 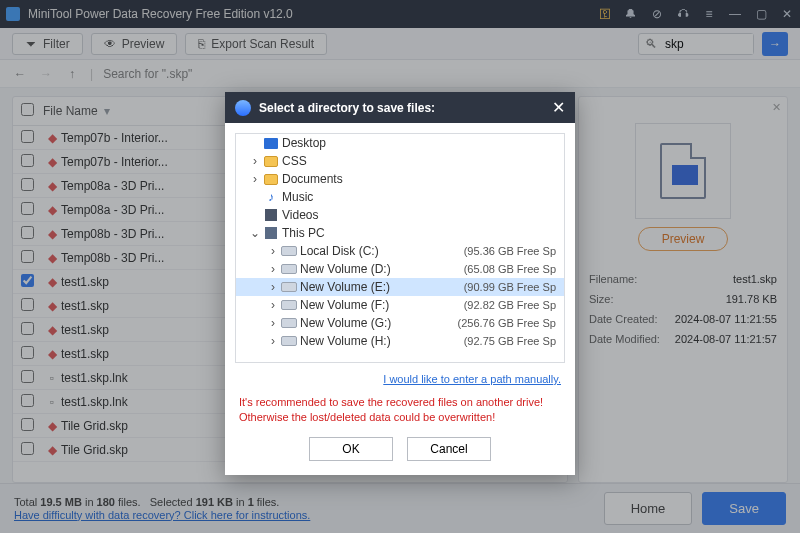 I want to click on drive-free-space: (92.75 GB Free Sp, so click(x=512, y=341).